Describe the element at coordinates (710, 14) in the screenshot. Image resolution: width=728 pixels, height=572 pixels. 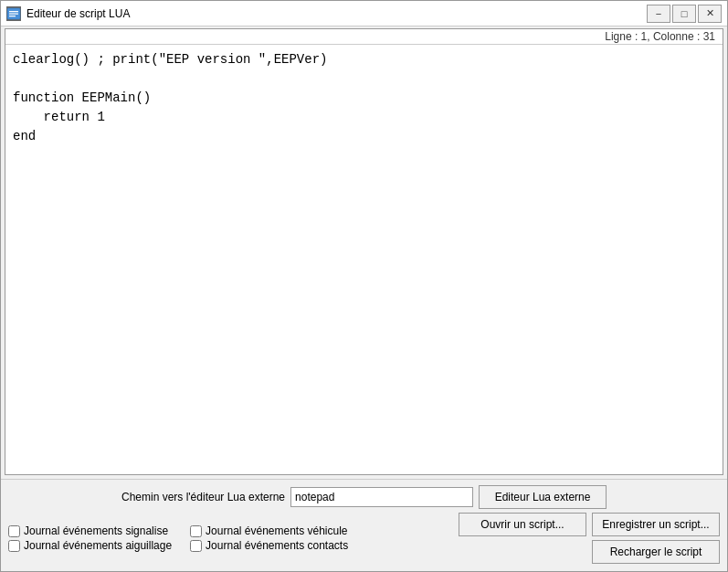
I see `close-button: ✕` at that location.